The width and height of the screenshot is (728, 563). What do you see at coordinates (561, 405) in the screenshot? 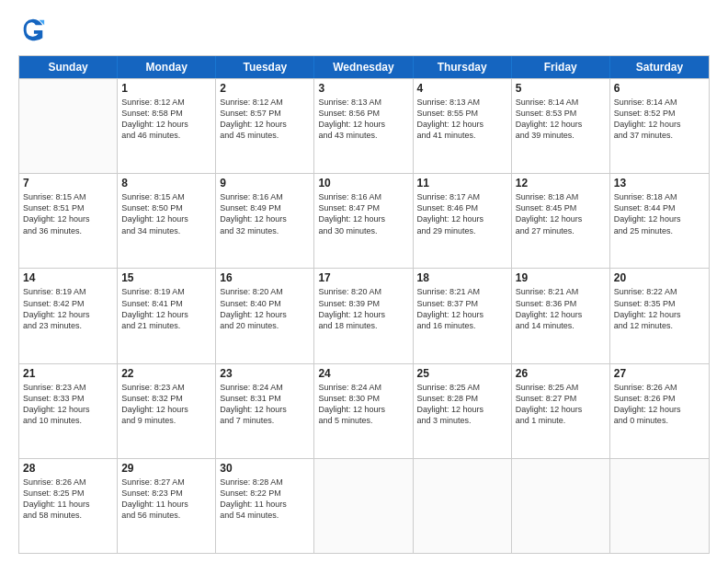
I see `day-details: Sunrise: 8:25 AMSunset: 8:27 PMDaylight:…` at bounding box center [561, 405].